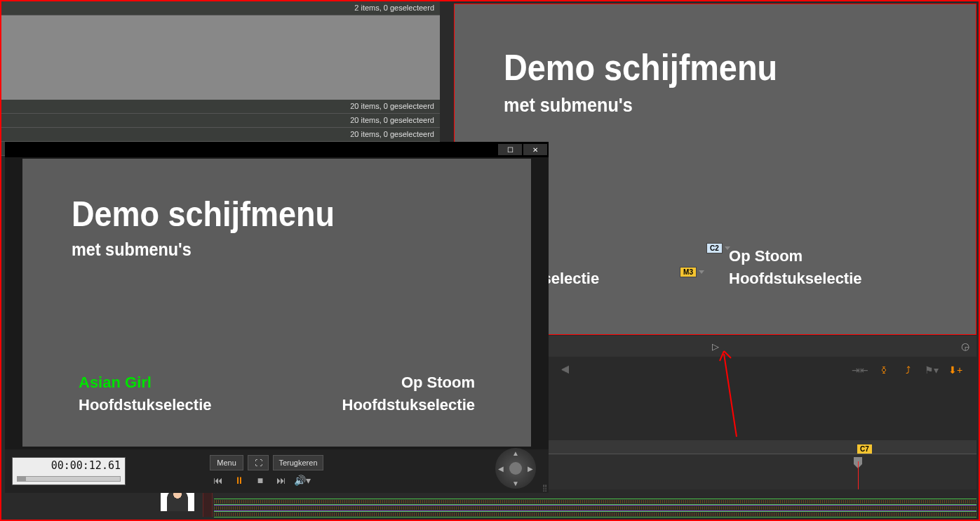 This screenshot has height=521, width=980. What do you see at coordinates (516, 483) in the screenshot?
I see `dpad-down-icon: ▼` at bounding box center [516, 483].